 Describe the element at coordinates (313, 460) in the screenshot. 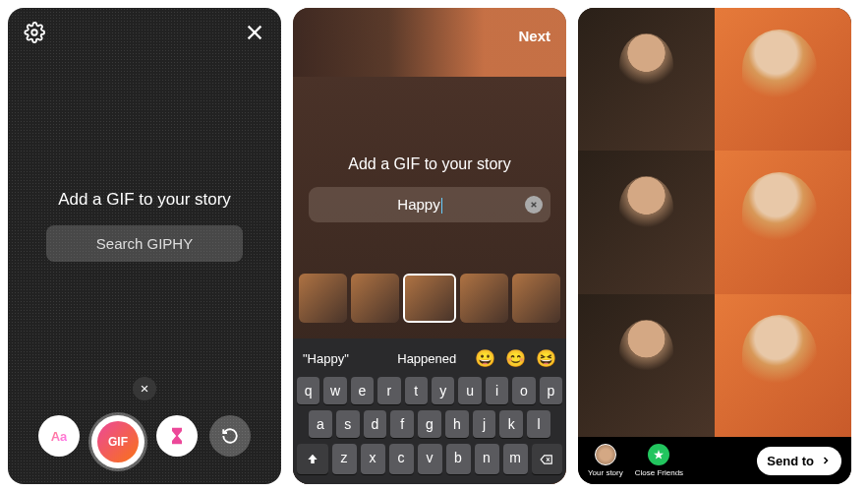

I see `shift-icon` at that location.